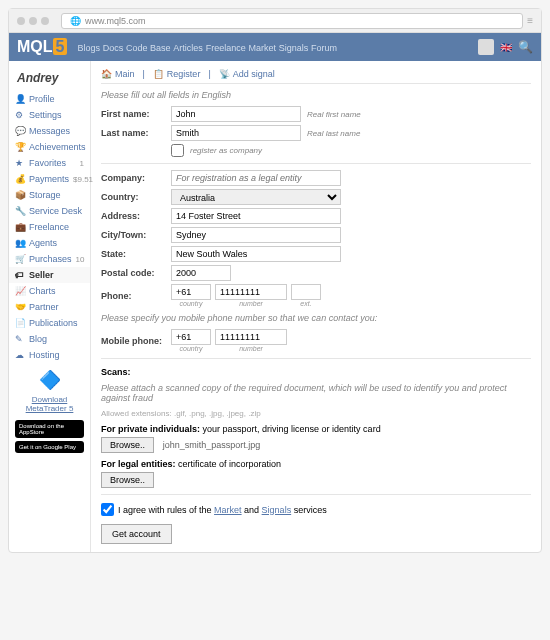  Describe the element at coordinates (50, 339) in the screenshot. I see `sidebar-item-blog: ✎Blog` at that location.